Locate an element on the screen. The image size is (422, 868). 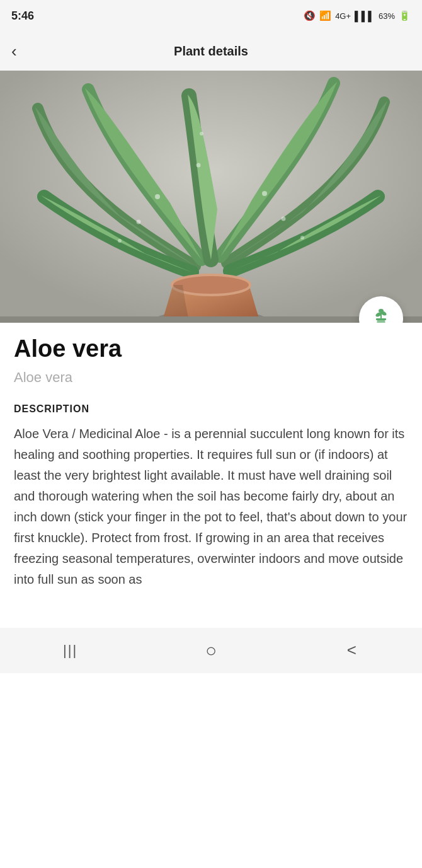
status-time: 5:46 is located at coordinates (23, 16).